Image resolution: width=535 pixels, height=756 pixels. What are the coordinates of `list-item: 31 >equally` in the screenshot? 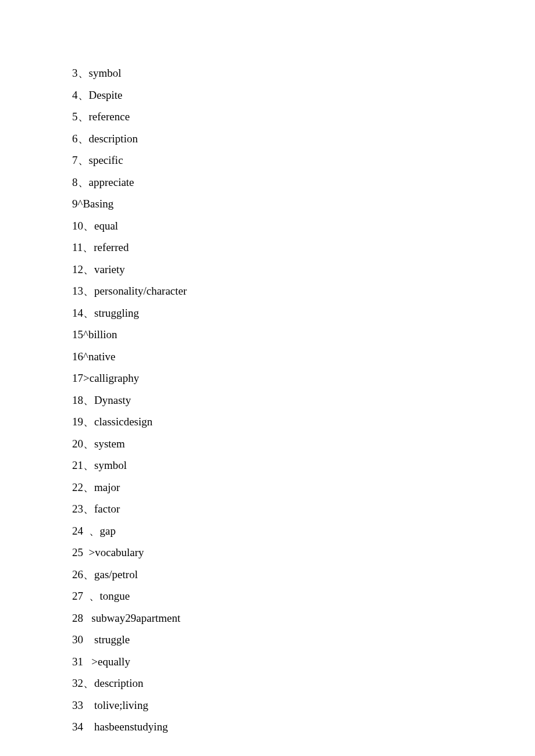 It's located at (276, 661).